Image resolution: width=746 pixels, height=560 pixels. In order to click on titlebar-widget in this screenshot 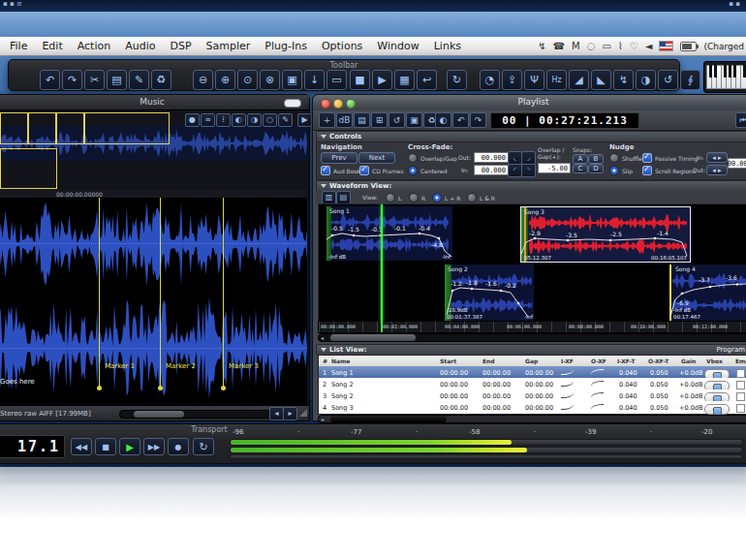, I will do `click(293, 103)`.